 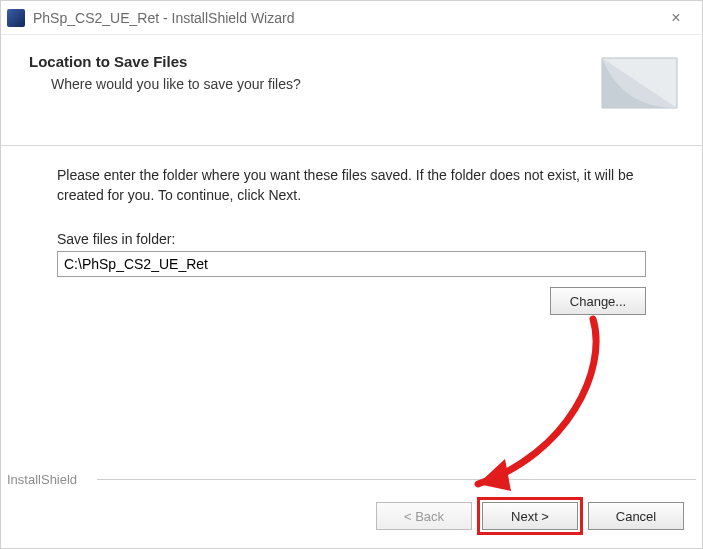 I want to click on app-icon, so click(x=16, y=18).